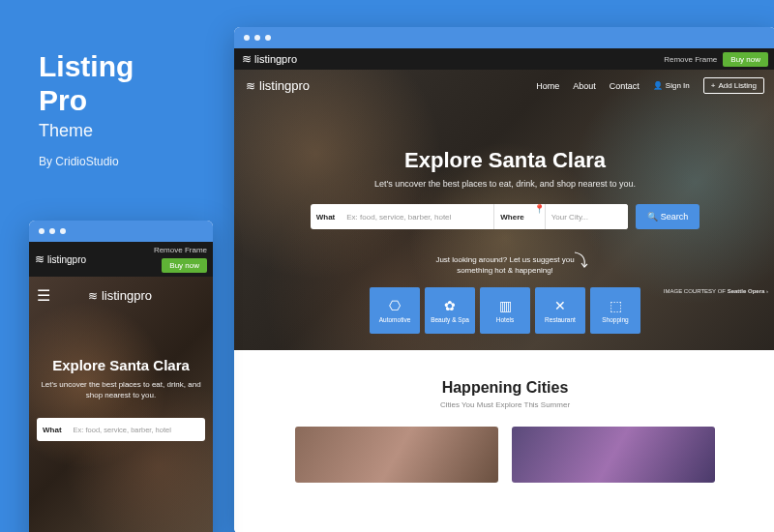 The height and width of the screenshot is (532, 774). What do you see at coordinates (538, 217) in the screenshot?
I see `pin-icon: 📍` at bounding box center [538, 217].